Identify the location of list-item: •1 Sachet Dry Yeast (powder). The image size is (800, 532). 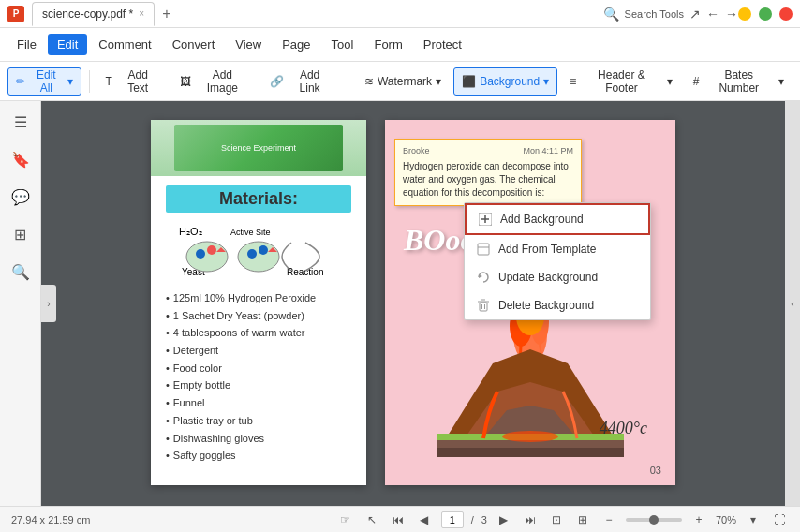
(259, 317).